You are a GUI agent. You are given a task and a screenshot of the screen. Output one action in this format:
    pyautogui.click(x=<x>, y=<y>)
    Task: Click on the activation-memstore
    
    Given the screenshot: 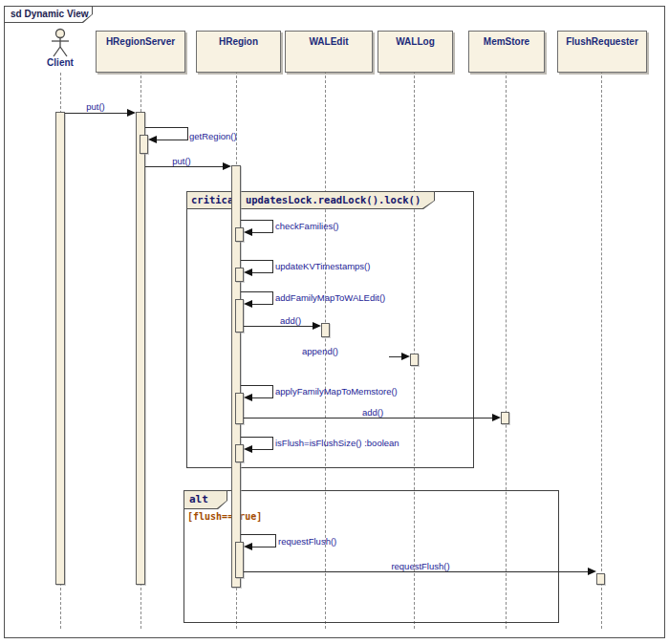 What is the action you would take?
    pyautogui.click(x=505, y=419)
    